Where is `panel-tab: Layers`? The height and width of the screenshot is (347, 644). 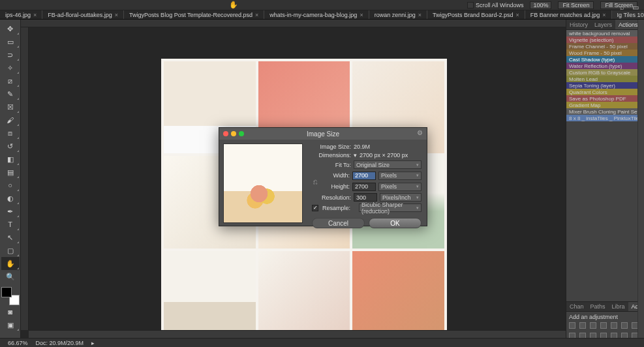
panel-tab: Layers is located at coordinates (603, 25).